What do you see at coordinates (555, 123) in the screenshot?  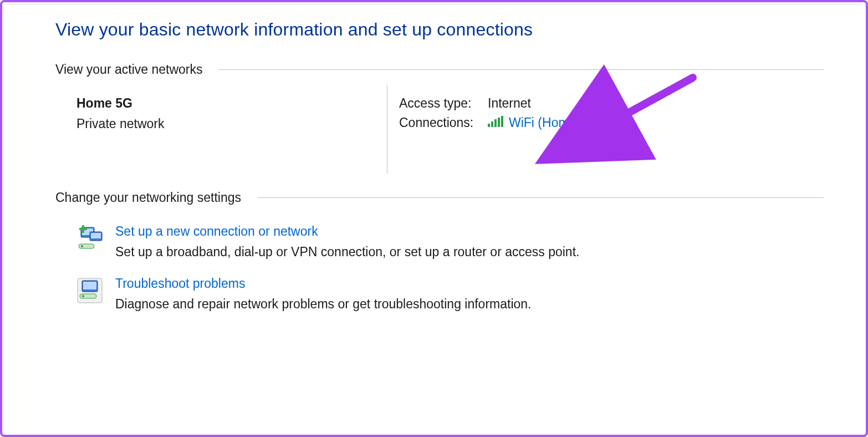 I see `wifi-connection-link: WiFi (Home 5G)` at bounding box center [555, 123].